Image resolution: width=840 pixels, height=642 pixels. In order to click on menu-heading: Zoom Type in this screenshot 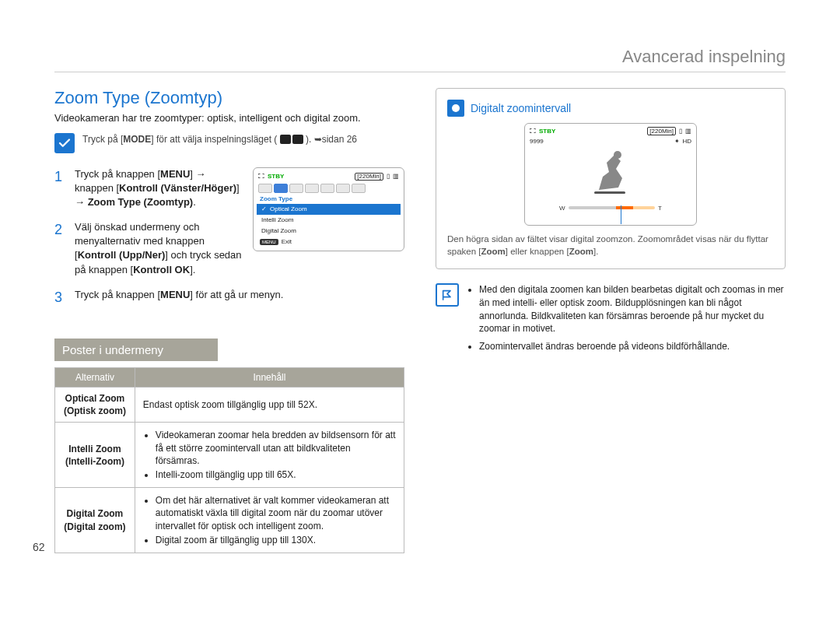, I will do `click(328, 199)`.